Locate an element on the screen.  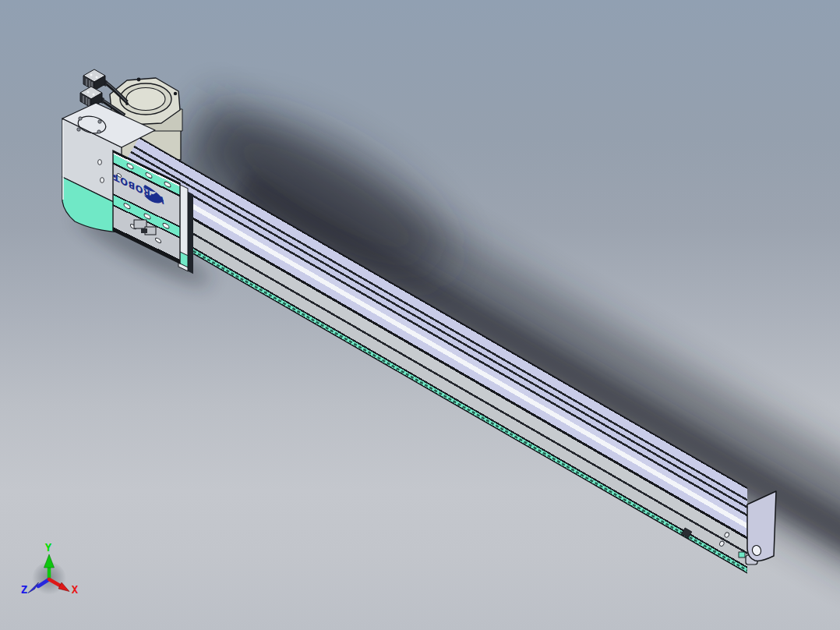
carriage-shadow-sliver is located at coordinates (190, 232).